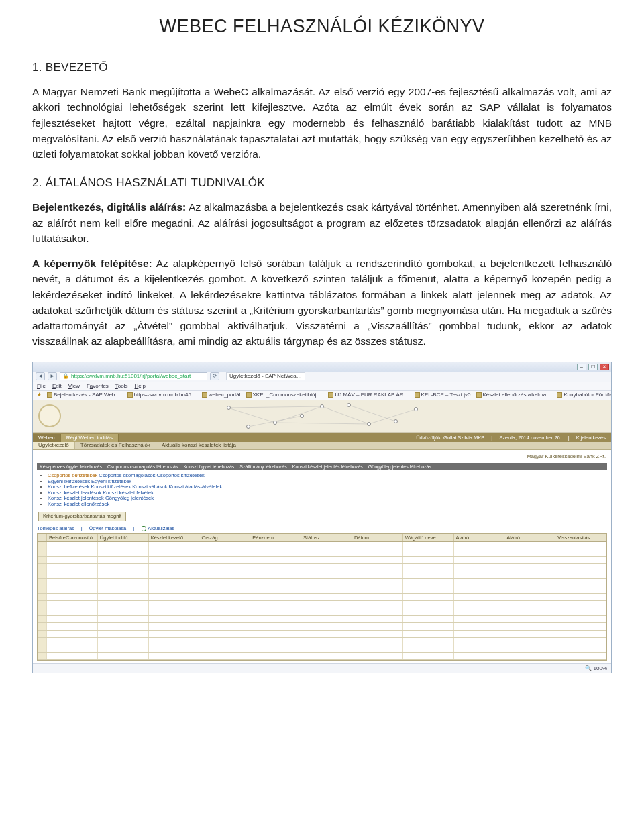 The height and width of the screenshot is (821, 644). What do you see at coordinates (591, 438) in the screenshot?
I see `sap-logout-link: Kijelentkezés` at bounding box center [591, 438].